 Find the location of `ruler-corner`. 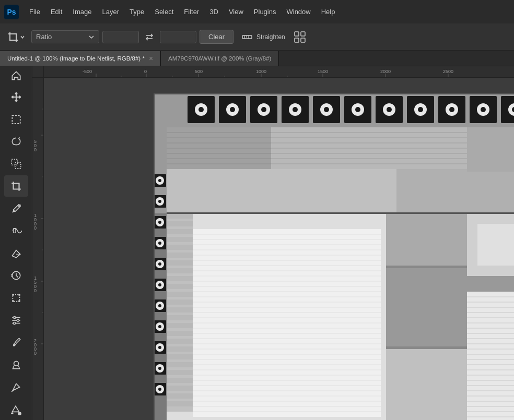

ruler-corner is located at coordinates (38, 72).